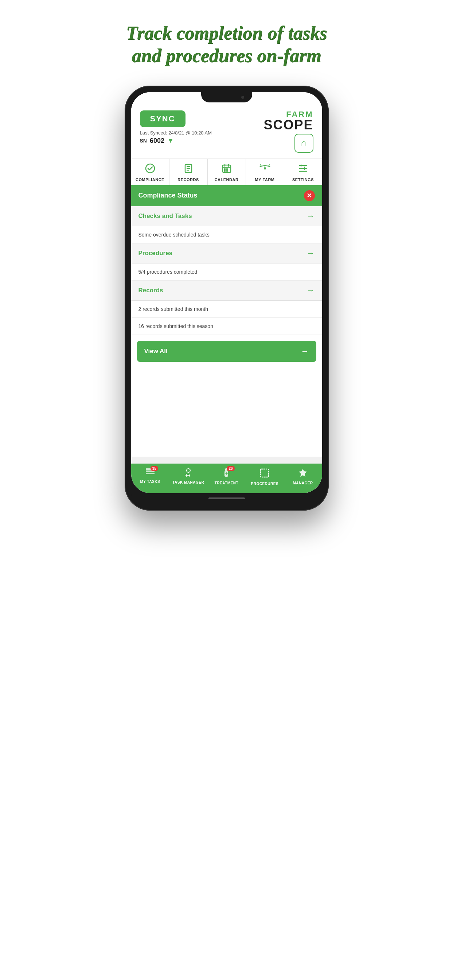  Describe the element at coordinates (227, 326) in the screenshot. I see `records-detail2: 16 records submitted this season` at that location.